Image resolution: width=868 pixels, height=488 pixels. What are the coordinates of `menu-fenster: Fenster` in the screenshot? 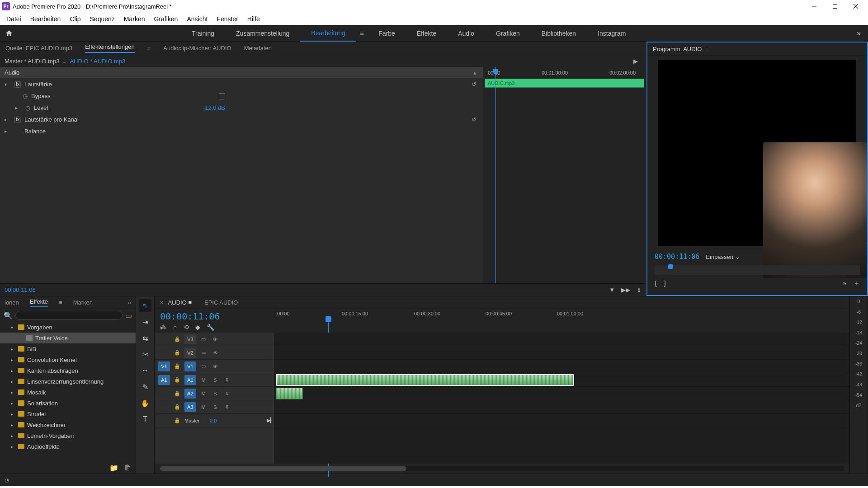 It's located at (227, 19).